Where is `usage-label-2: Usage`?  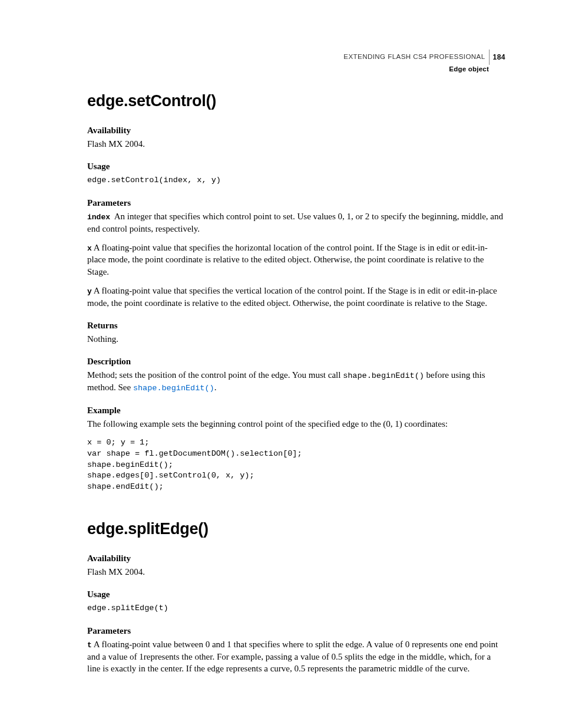 usage-label-2: Usage is located at coordinates (296, 594).